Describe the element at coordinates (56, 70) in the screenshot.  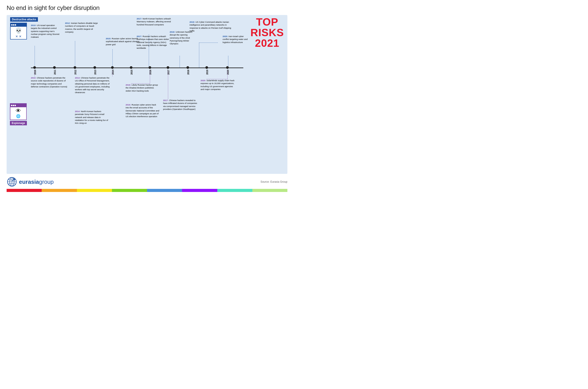
I see `year-2011: 2011` at that location.